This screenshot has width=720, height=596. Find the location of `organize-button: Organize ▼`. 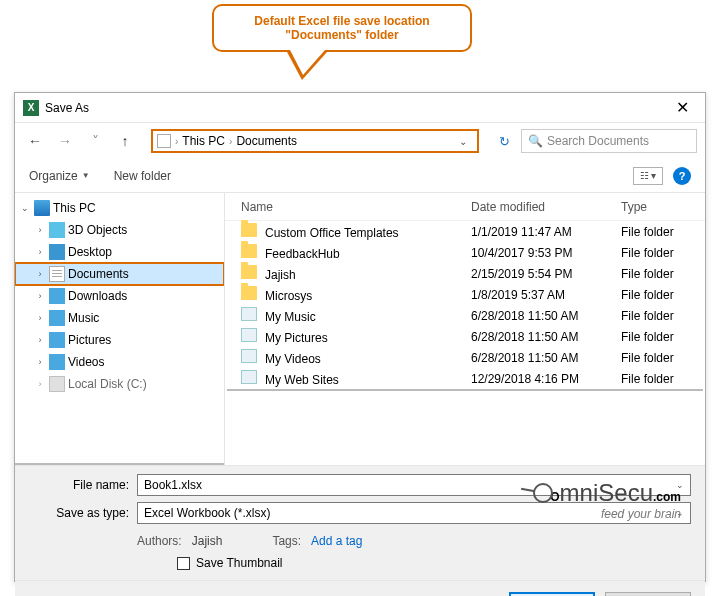

organize-button: Organize ▼ is located at coordinates (60, 176).